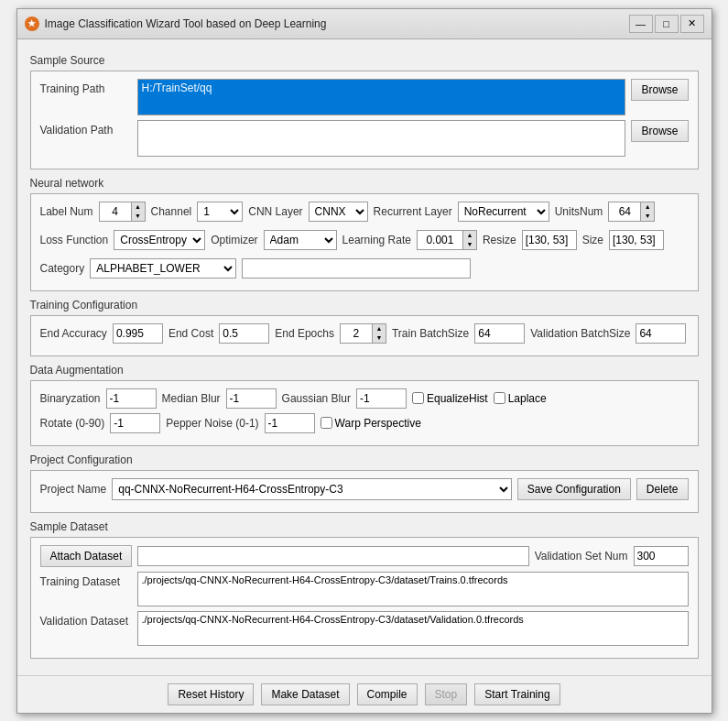 This screenshot has width=728, height=721. I want to click on label-num-up: ▲, so click(138, 207).